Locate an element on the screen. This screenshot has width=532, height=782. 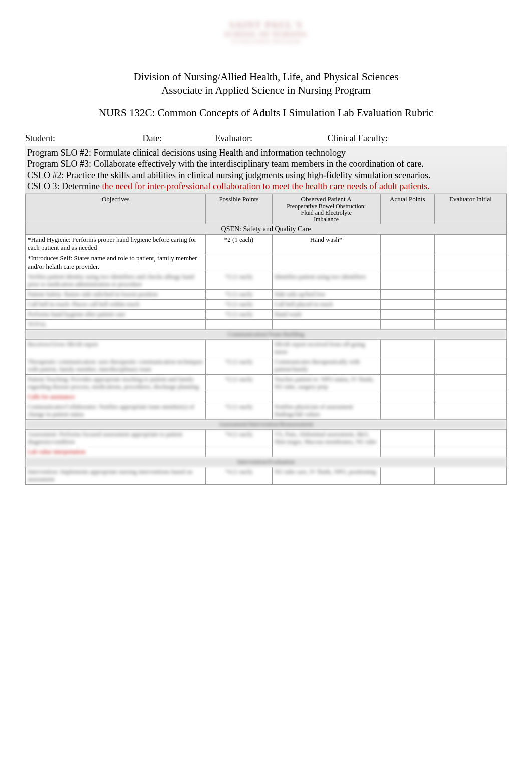
objective-cell: Patient Teaching: Provides appropriate t… is located at coordinates (116, 384).